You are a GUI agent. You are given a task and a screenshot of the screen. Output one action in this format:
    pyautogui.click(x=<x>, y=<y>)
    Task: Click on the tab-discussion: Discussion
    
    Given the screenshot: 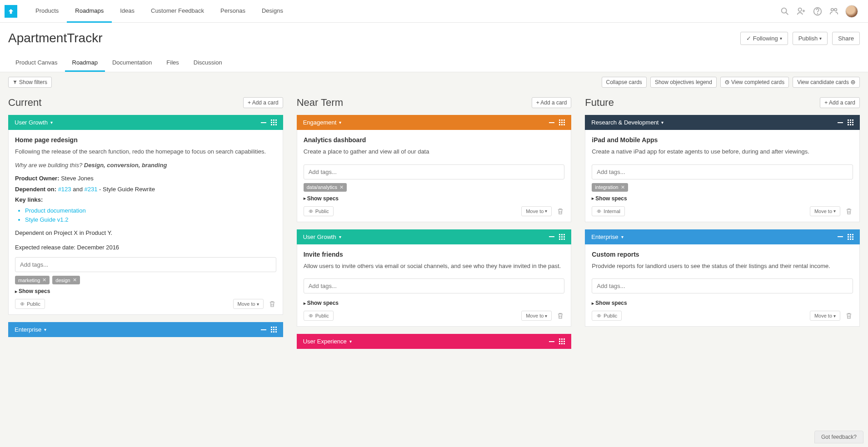 What is the action you would take?
    pyautogui.click(x=208, y=63)
    